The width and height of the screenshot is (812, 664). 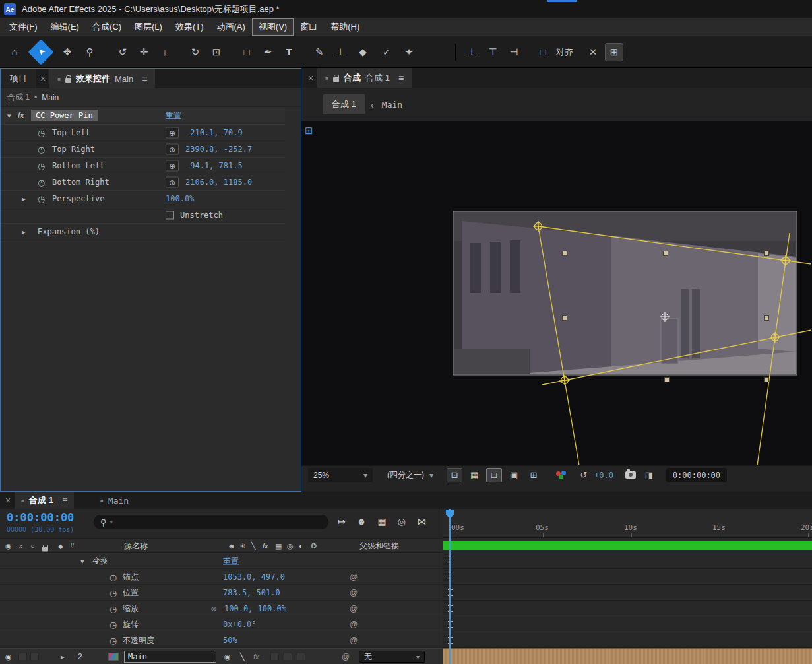 I want to click on show-snapshot-icon: ◨, so click(x=649, y=475).